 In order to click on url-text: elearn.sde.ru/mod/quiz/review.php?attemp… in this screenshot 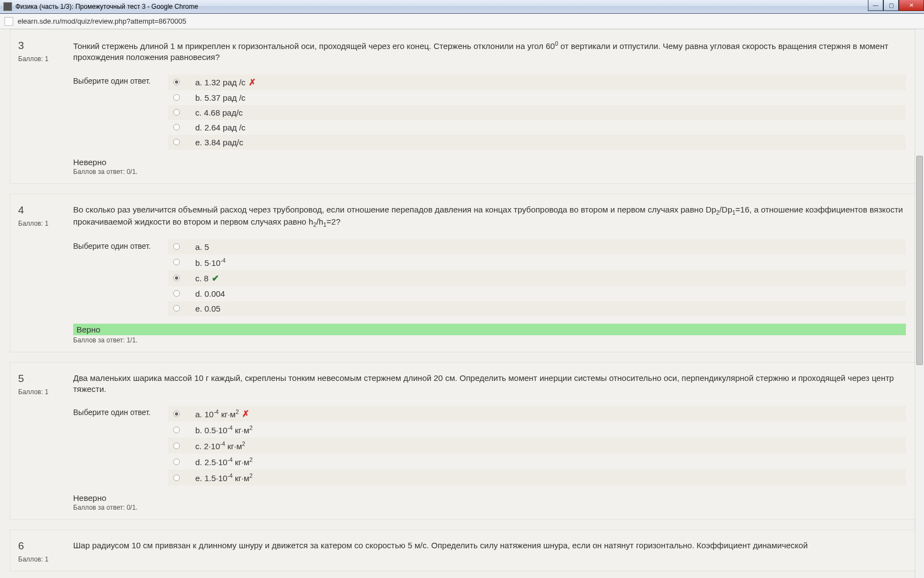, I will do `click(102, 21)`.